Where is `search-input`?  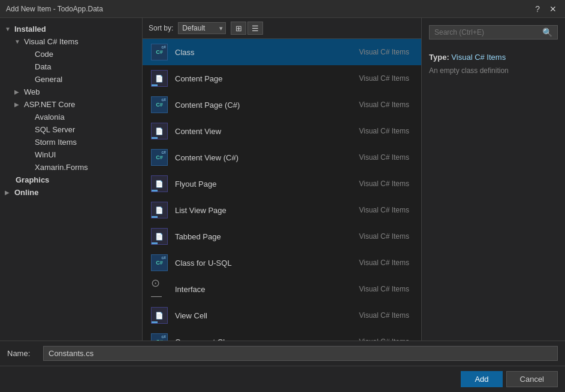
search-input is located at coordinates (488, 32).